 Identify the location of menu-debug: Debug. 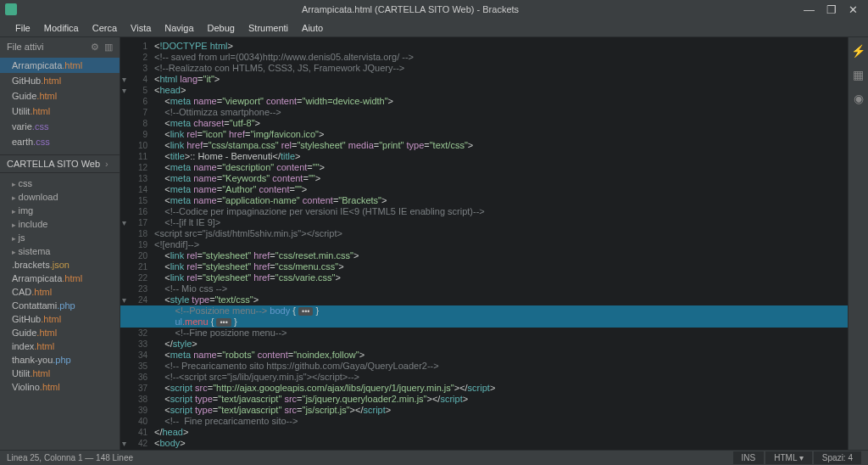
(221, 28).